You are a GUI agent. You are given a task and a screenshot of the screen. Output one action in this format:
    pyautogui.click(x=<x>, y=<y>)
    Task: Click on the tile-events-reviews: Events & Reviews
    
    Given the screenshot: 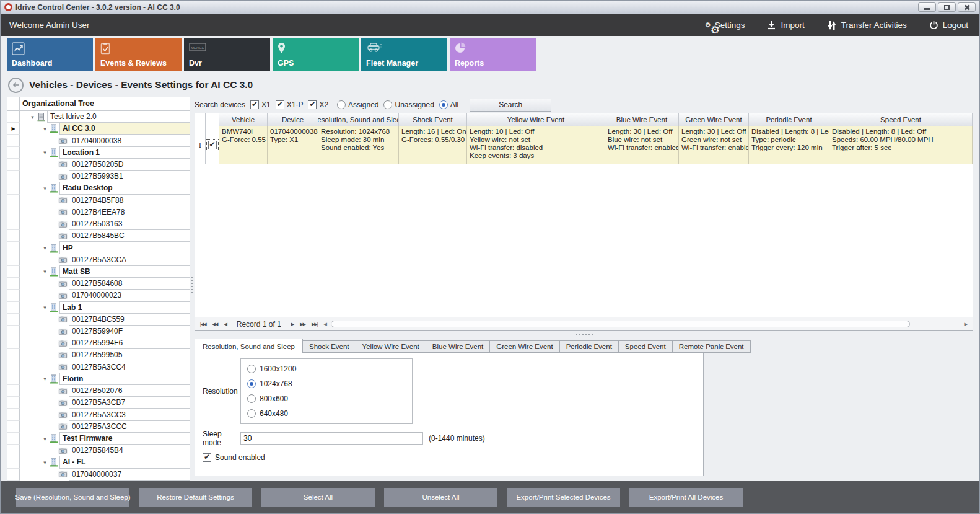 What is the action you would take?
    pyautogui.click(x=139, y=55)
    